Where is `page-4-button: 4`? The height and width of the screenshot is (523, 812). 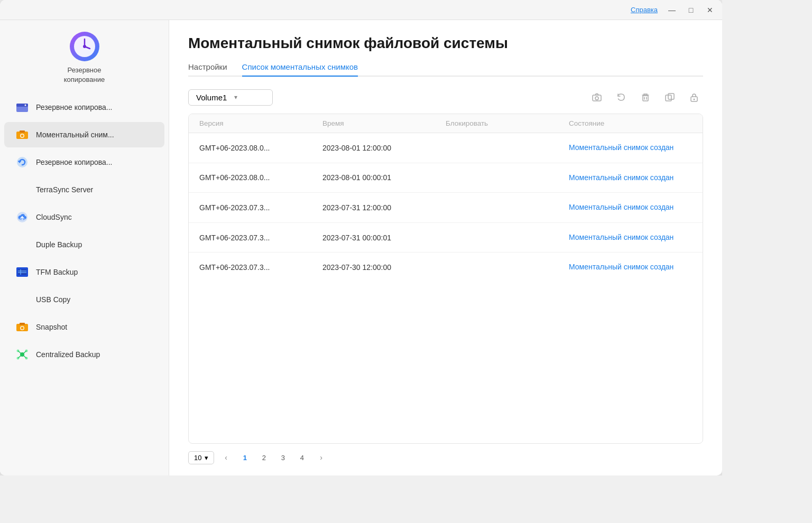
page-4-button: 4 is located at coordinates (302, 457).